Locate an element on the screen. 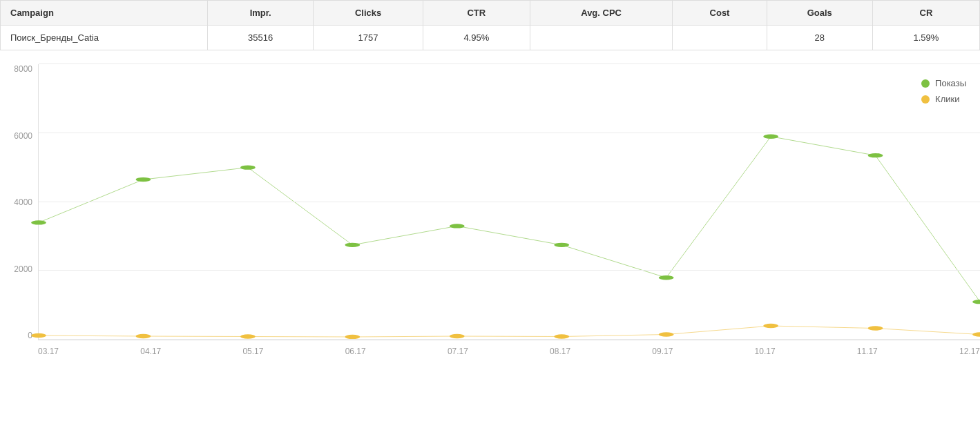  table-header-cell: CR is located at coordinates (925, 13).